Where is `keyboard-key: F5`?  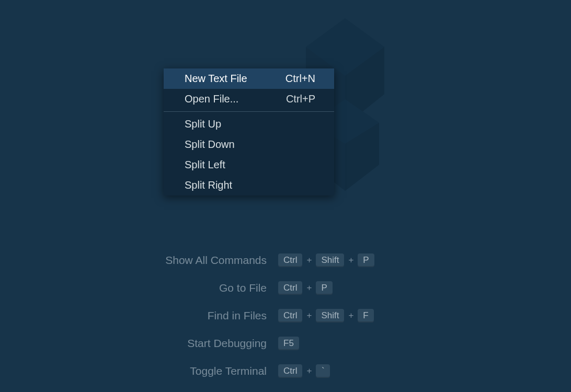
keyboard-key: F5 is located at coordinates (289, 343).